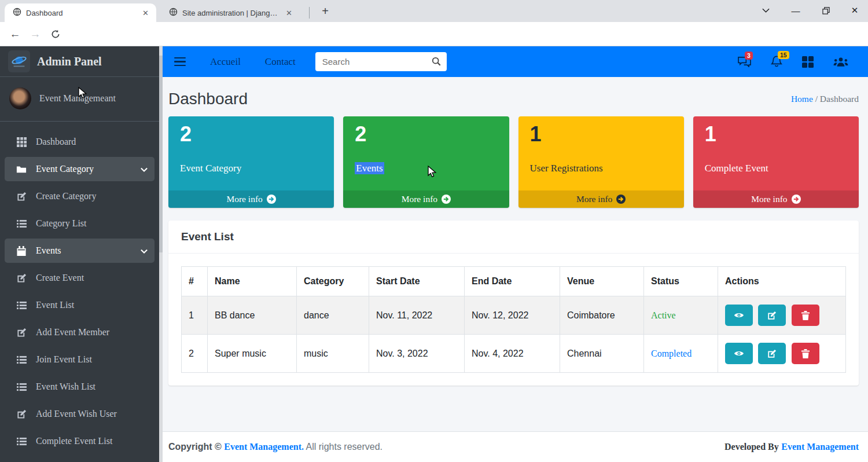 This screenshot has width=868, height=462. What do you see at coordinates (744, 61) in the screenshot?
I see `messages-icon: 3` at bounding box center [744, 61].